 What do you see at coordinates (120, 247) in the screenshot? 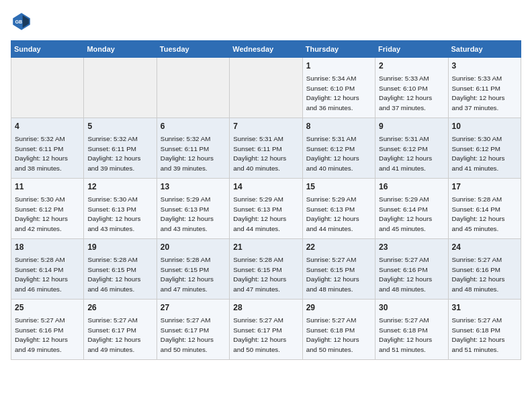
I see `day-number: 19` at bounding box center [120, 247].